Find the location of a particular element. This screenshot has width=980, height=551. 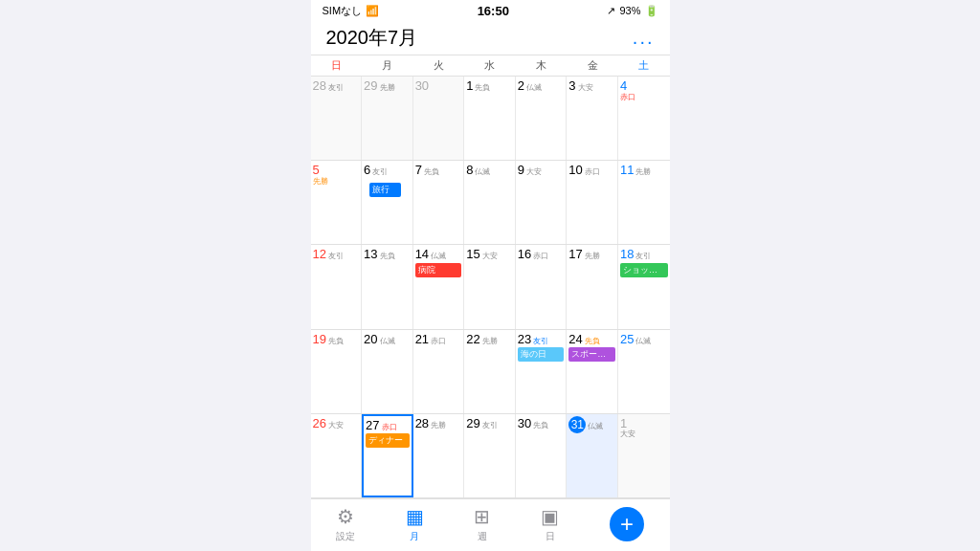

day-num: 13 is located at coordinates (370, 254).